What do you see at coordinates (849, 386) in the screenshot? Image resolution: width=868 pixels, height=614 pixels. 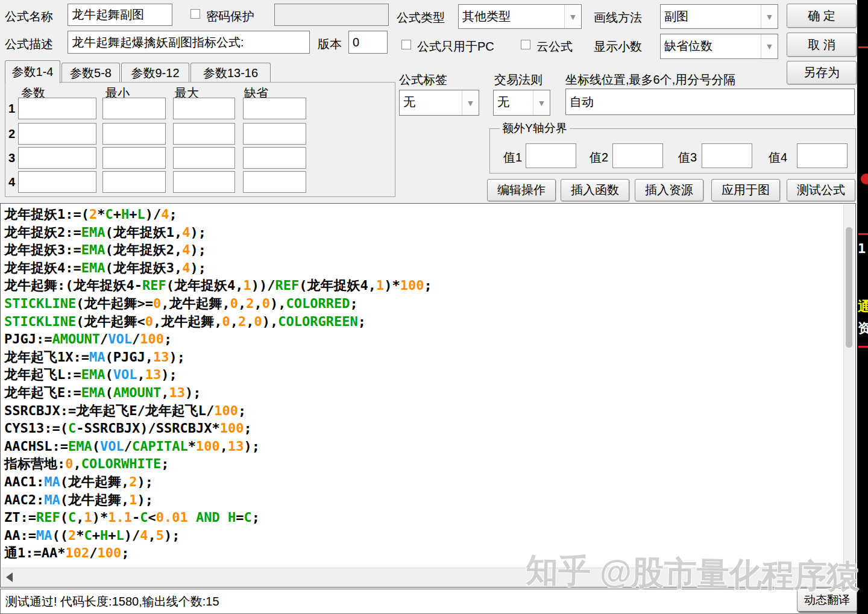 I see `vertical-scrollbar` at bounding box center [849, 386].